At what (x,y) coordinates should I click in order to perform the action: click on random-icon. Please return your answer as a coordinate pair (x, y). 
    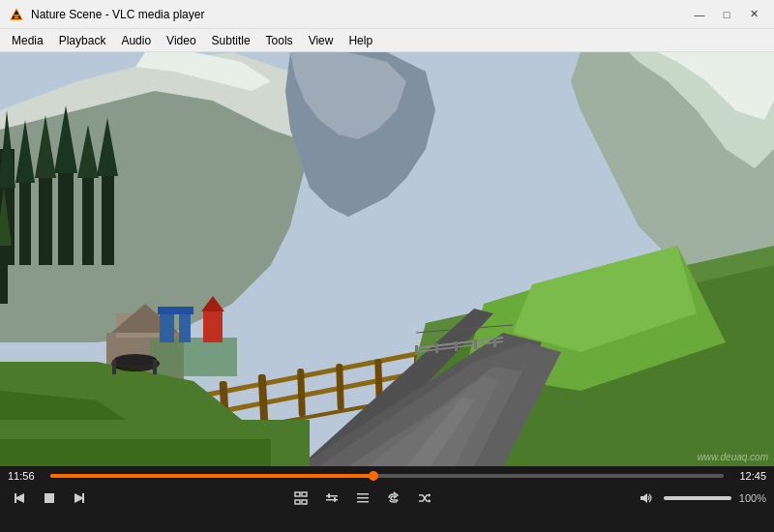
    Looking at the image, I should click on (425, 498).